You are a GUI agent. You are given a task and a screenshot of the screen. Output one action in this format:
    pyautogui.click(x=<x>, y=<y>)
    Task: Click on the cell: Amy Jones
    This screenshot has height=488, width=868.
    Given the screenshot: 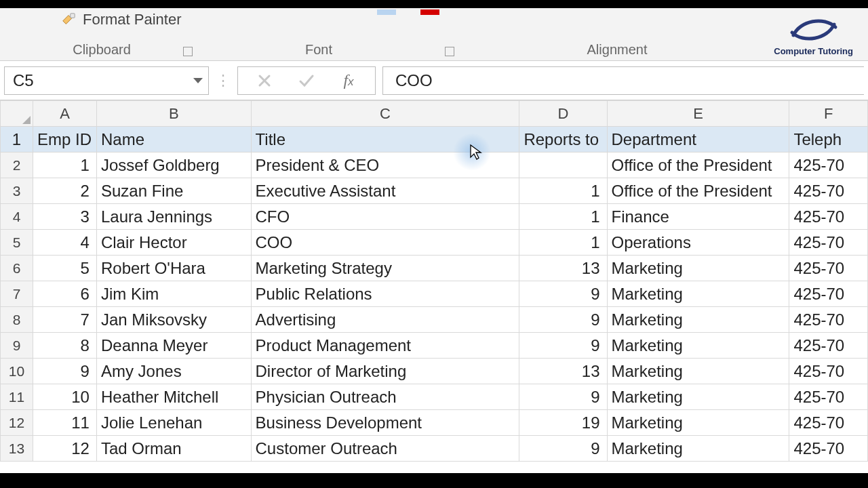 What is the action you would take?
    pyautogui.click(x=174, y=371)
    